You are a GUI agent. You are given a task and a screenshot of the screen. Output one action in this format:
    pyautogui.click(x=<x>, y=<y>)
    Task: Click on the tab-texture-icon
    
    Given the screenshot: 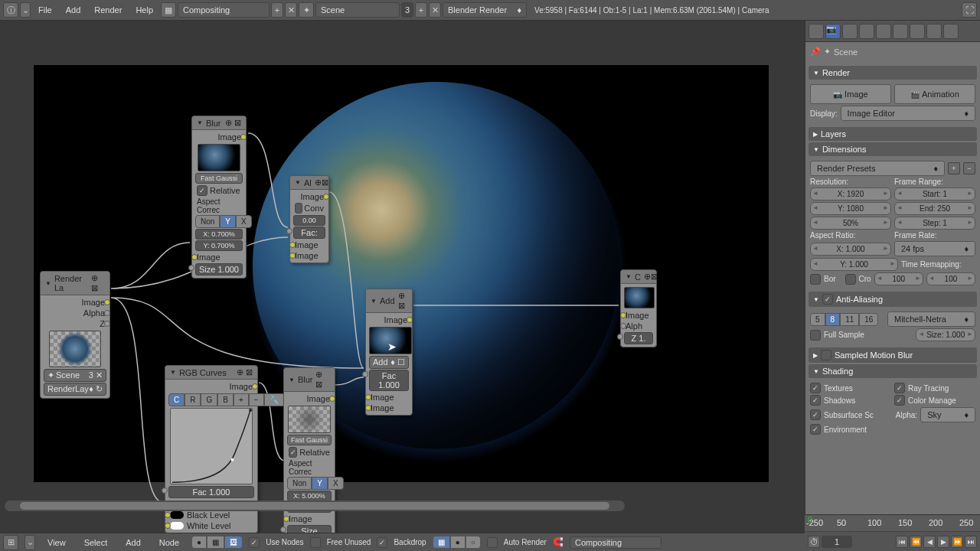 What is the action you would take?
    pyautogui.click(x=951, y=31)
    